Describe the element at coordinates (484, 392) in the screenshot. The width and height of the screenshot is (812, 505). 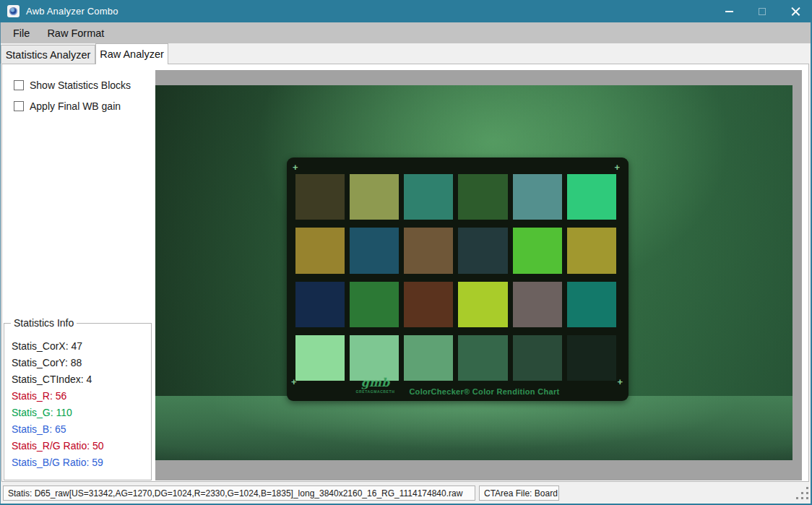
I see `colorchecker-title: ColorChecker® Color Rendition Chart` at that location.